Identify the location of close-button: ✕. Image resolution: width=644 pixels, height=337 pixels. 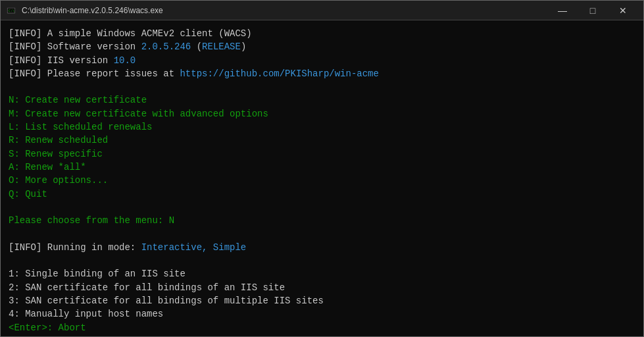
(623, 11).